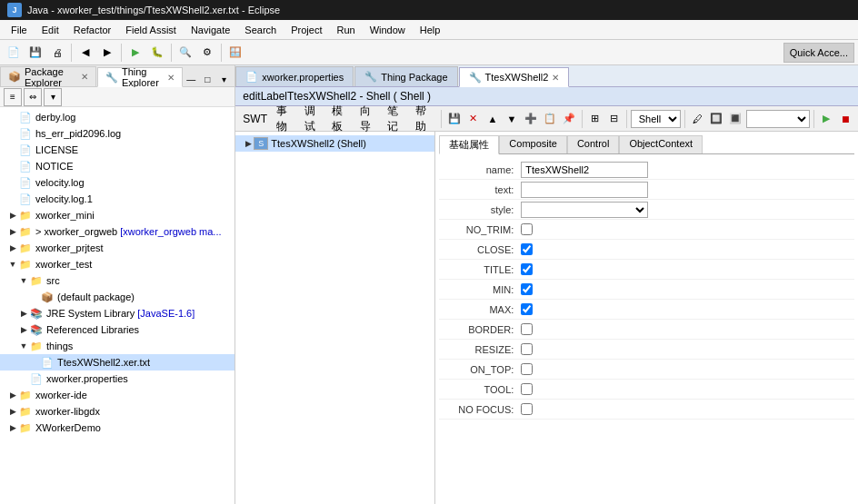 This screenshot has height=504, width=858. Describe the element at coordinates (117, 281) in the screenshot. I see `tree-item-src: ▼ 📁 src` at that location.